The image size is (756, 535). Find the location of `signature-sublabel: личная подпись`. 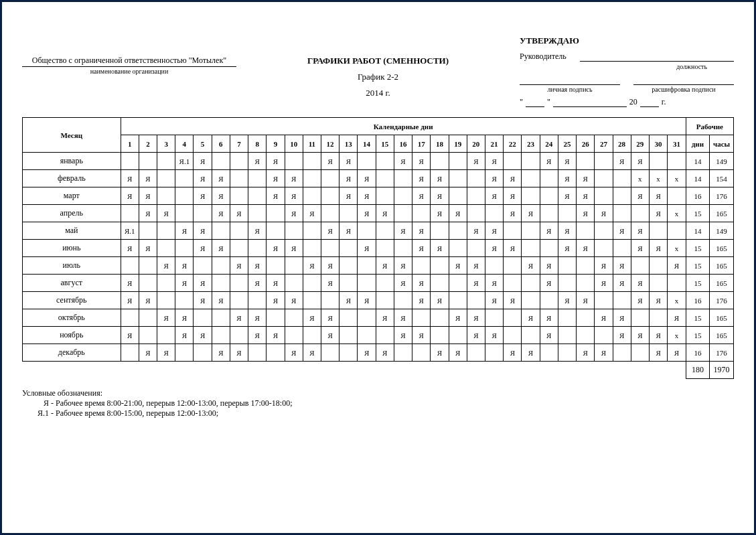

signature-sublabel: личная подпись is located at coordinates (570, 90).